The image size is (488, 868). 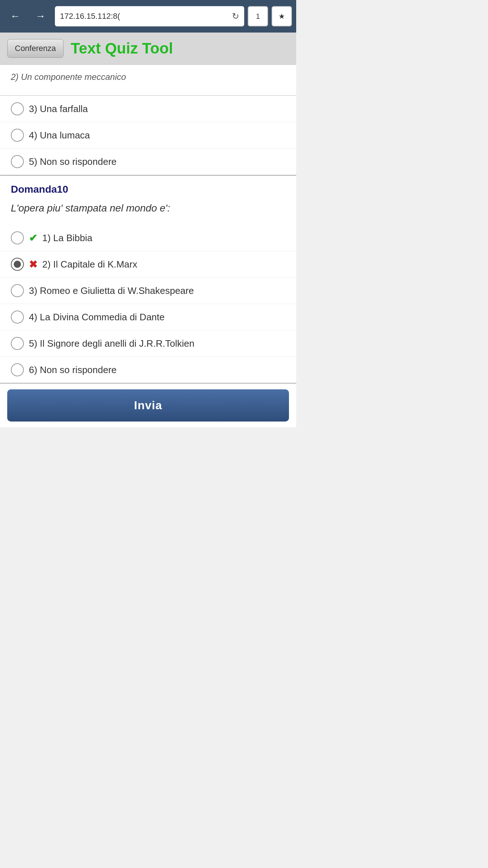 What do you see at coordinates (148, 187) in the screenshot?
I see `question-10-header: Domanda10` at bounding box center [148, 187].